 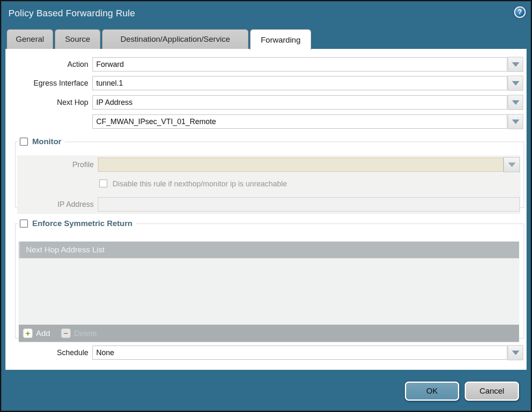 What do you see at coordinates (43, 333) in the screenshot?
I see `add-button-label: Add` at bounding box center [43, 333].